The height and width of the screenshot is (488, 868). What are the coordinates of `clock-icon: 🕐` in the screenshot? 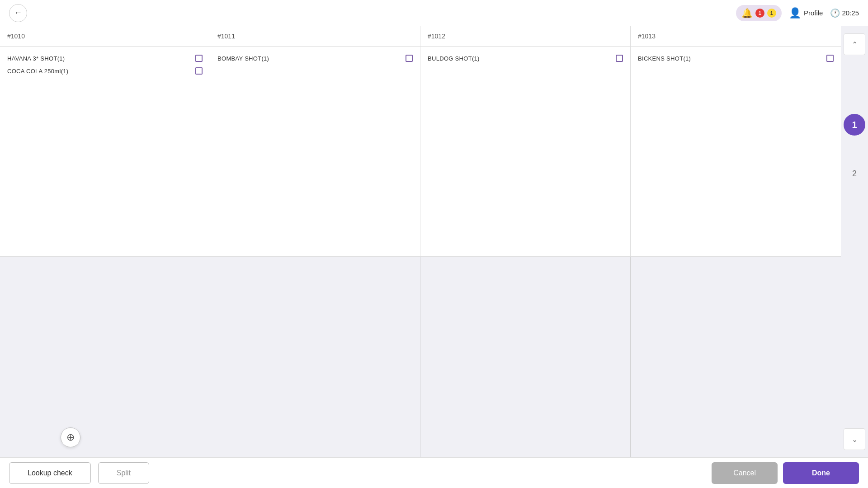 It's located at (835, 13).